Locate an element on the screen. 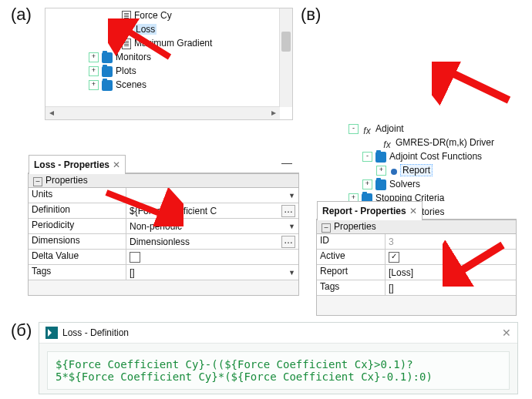  tree-item-label: GMRES-DR(m,k) Driver is located at coordinates (445, 142).